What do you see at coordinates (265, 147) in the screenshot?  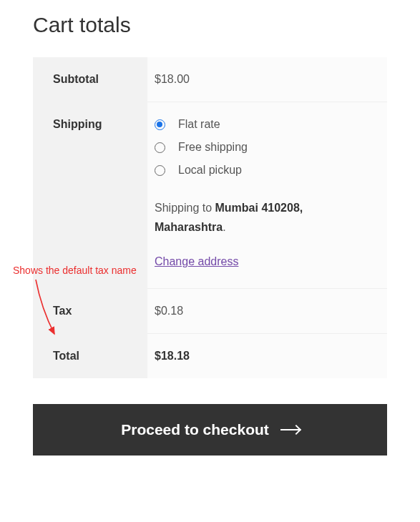 I see `shipping-options: Flat rate Free shipping Local pickup` at bounding box center [265, 147].